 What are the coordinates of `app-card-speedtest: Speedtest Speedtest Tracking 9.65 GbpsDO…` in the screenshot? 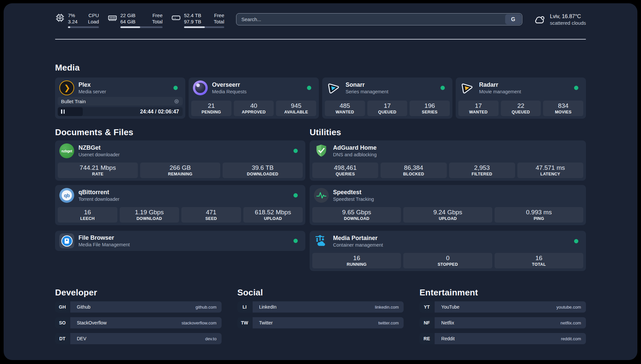 It's located at (448, 205).